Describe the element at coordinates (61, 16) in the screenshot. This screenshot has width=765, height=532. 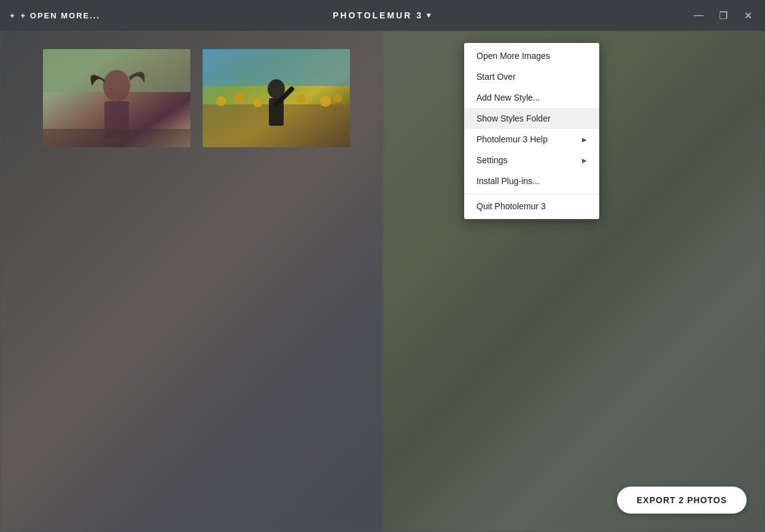
I see `open-more-label: + OPEN MORE...` at that location.